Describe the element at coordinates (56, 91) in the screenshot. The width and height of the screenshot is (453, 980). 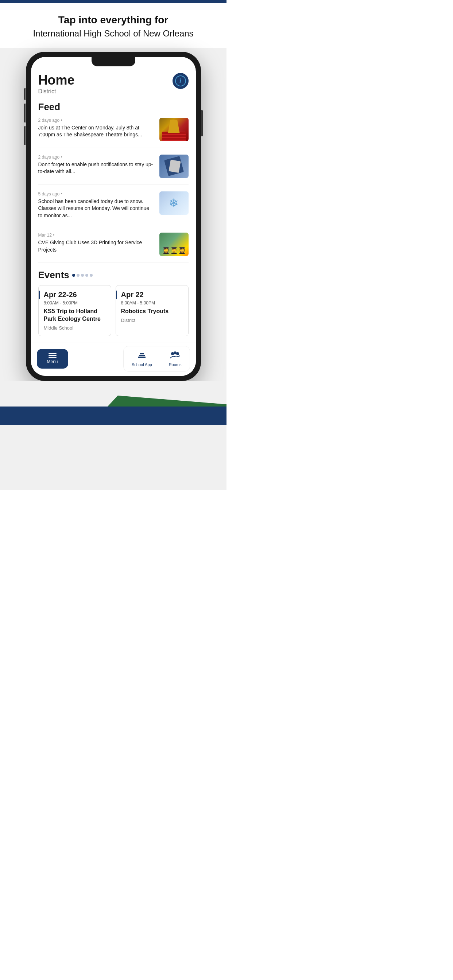
I see `home-subtitle: District` at that location.